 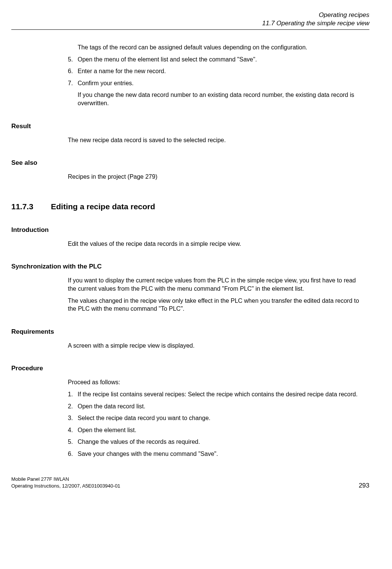 I want to click on step-text: Change the values of the records as requ…, so click(x=222, y=442).